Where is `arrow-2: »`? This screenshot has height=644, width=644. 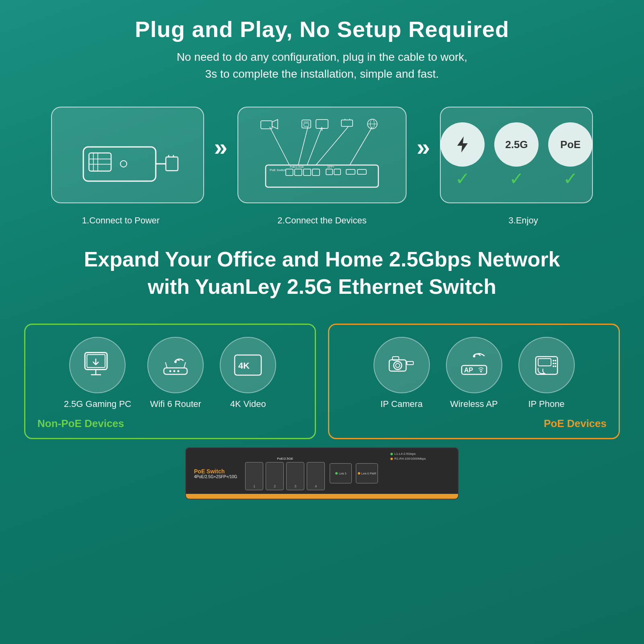
arrow-2: » is located at coordinates (423, 155).